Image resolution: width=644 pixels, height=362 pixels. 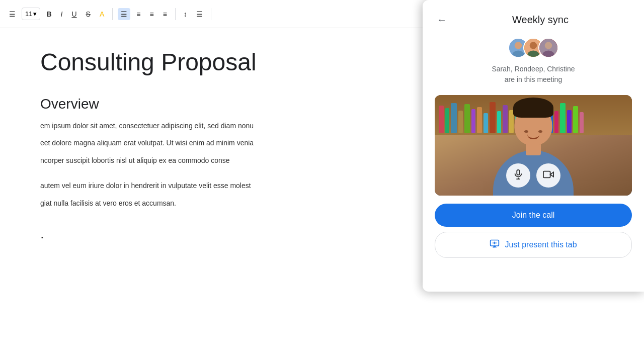 I want to click on align-center-button: ≡, so click(x=138, y=14).